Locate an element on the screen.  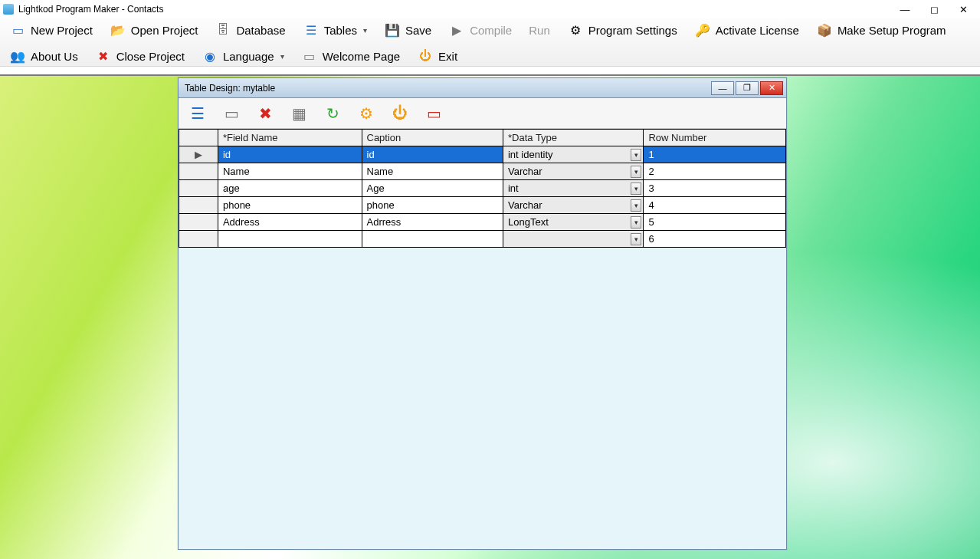
col-data-type: *Data Type is located at coordinates (573, 138).